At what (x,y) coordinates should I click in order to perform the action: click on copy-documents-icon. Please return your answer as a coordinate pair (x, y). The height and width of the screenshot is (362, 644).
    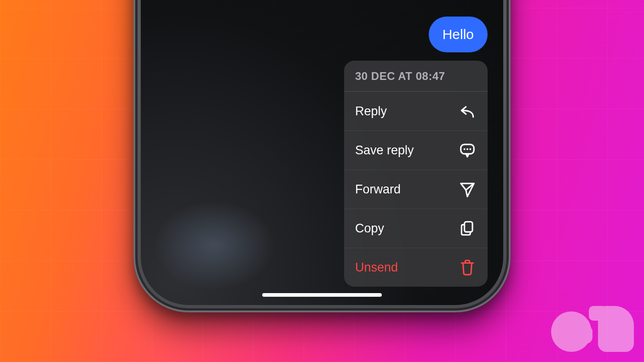
    Looking at the image, I should click on (467, 228).